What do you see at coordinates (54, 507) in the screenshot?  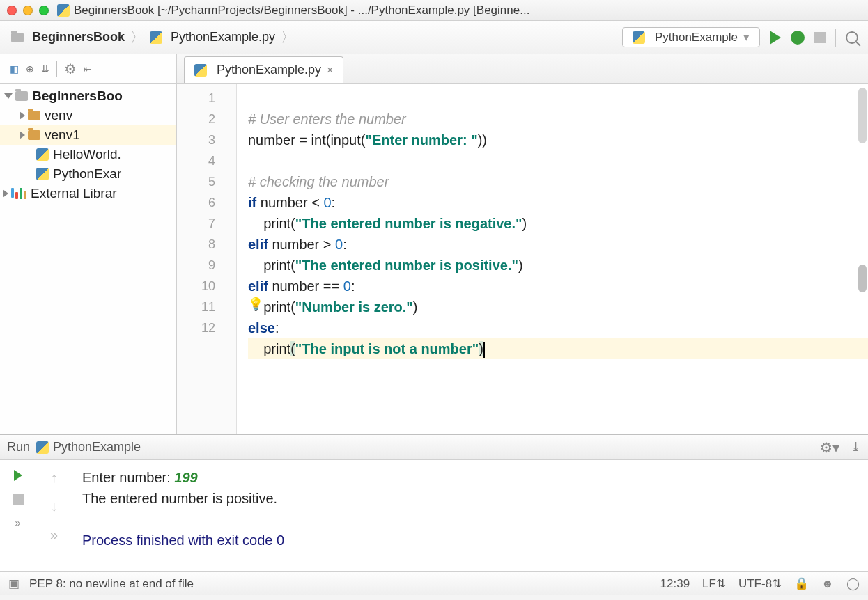 I see `down-icon: ↓` at bounding box center [54, 507].